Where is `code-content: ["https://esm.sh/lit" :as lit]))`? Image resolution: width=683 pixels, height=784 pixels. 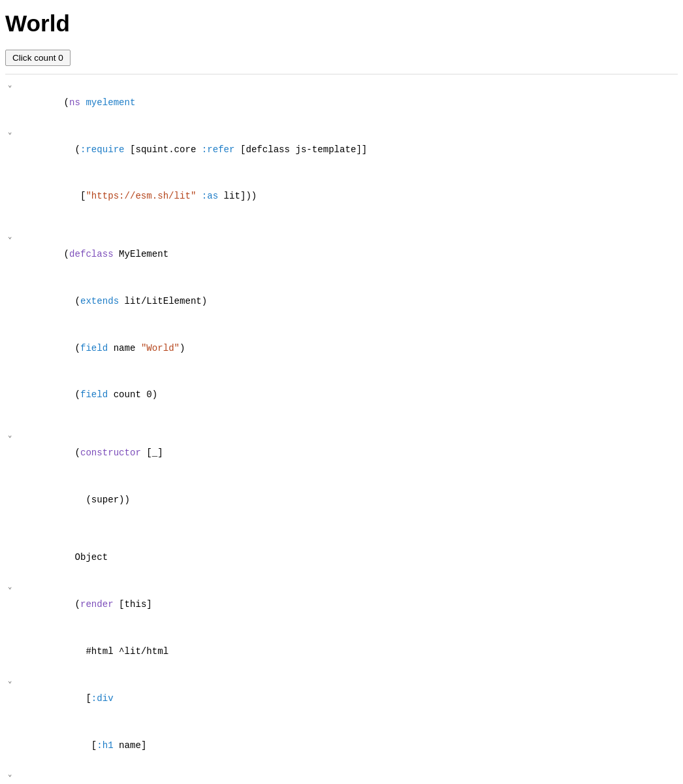
code-content: ["https://esm.sh/lit" :as lit])) is located at coordinates (347, 197).